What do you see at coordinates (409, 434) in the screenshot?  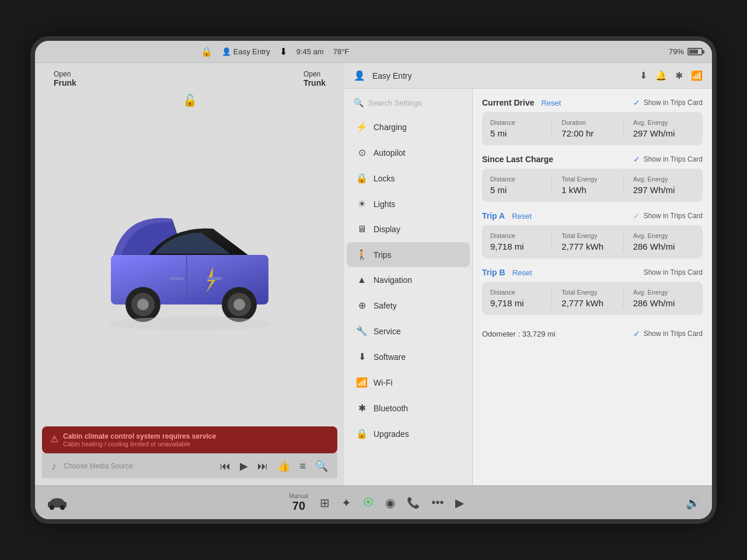 I see `sidebar-item-upgrades: 🔒 Upgrades` at bounding box center [409, 434].